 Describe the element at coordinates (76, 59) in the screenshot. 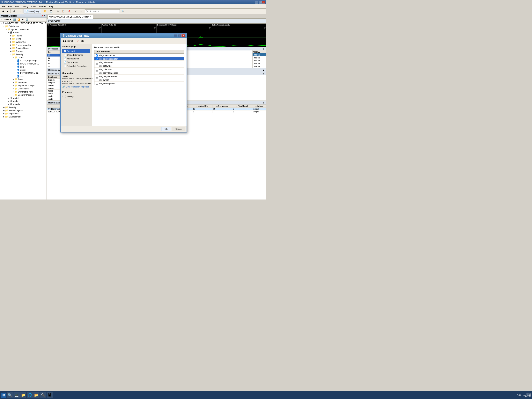

I see `dialog-page-membership: 📄 Membership` at that location.